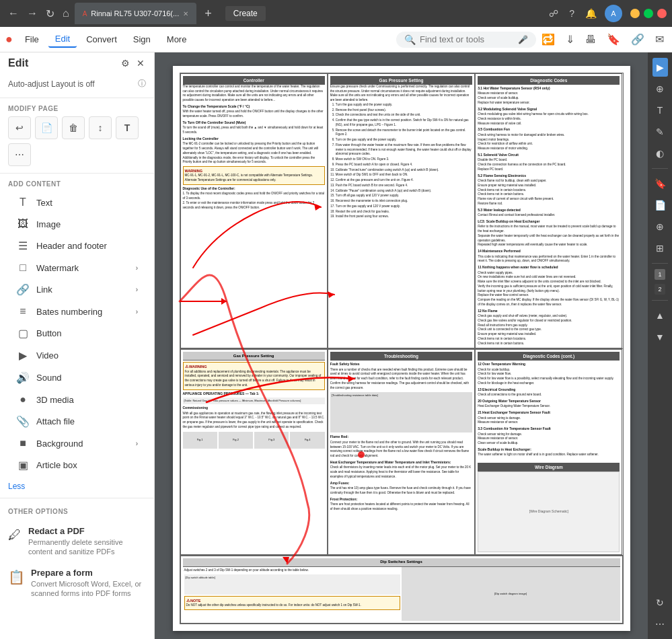  What do you see at coordinates (87, 465) in the screenshot?
I see `article-label: Article box` at bounding box center [87, 465].